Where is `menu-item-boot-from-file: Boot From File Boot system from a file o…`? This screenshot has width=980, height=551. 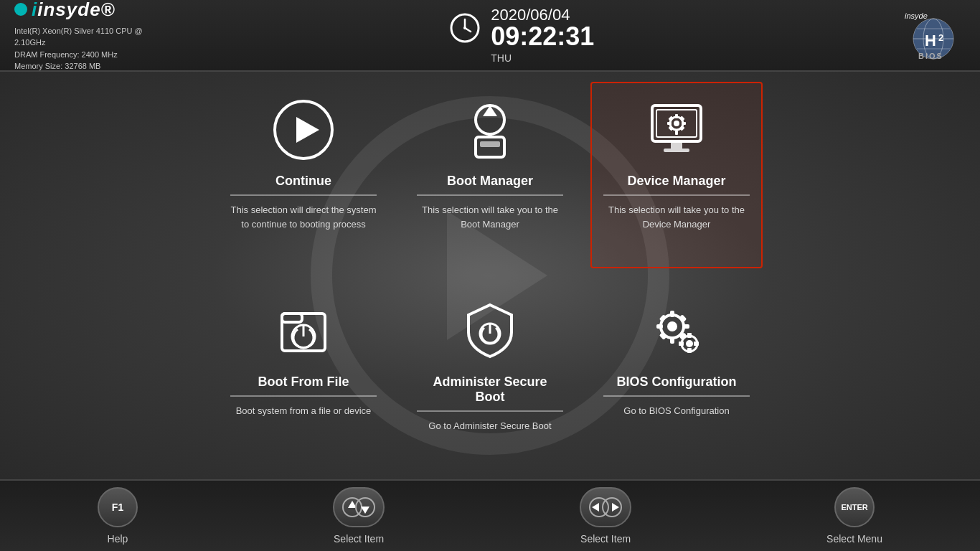 menu-item-boot-from-file: Boot From File Boot system from a file o… is located at coordinates (303, 376).